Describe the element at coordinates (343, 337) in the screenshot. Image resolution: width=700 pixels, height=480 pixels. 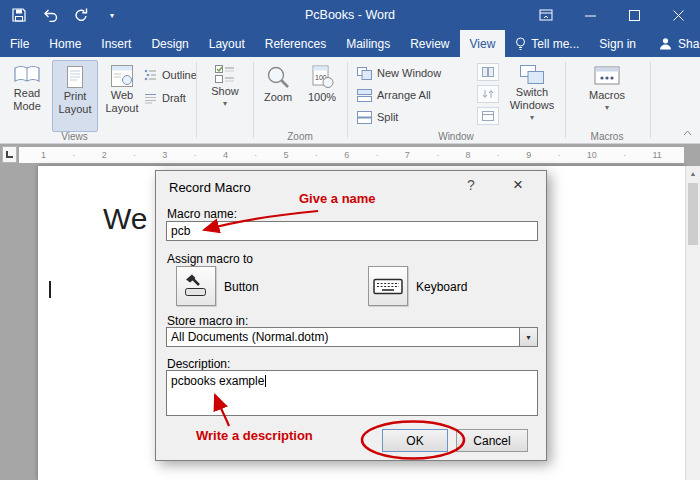
I see `store-macro-in-value: All Documents (Normal.dotm)` at that location.